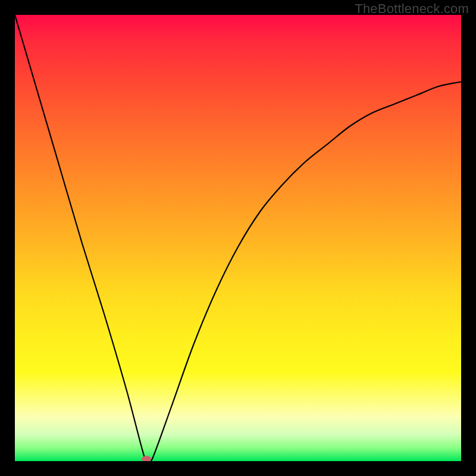 The width and height of the screenshot is (476, 476). What do you see at coordinates (412, 9) in the screenshot?
I see `watermark-label: TheBottleneck.com` at bounding box center [412, 9].